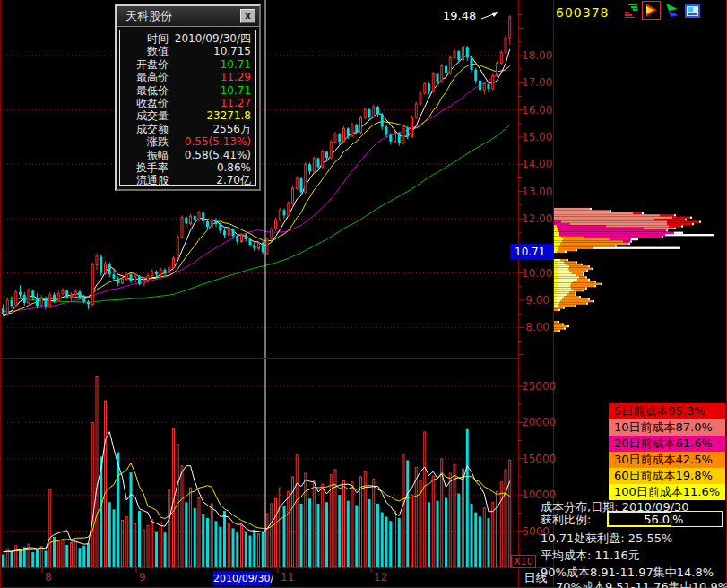 Image resolution: width=727 pixels, height=588 pixels. Describe the element at coordinates (631, 11) in the screenshot. I see `quote-queue-icon` at that location.